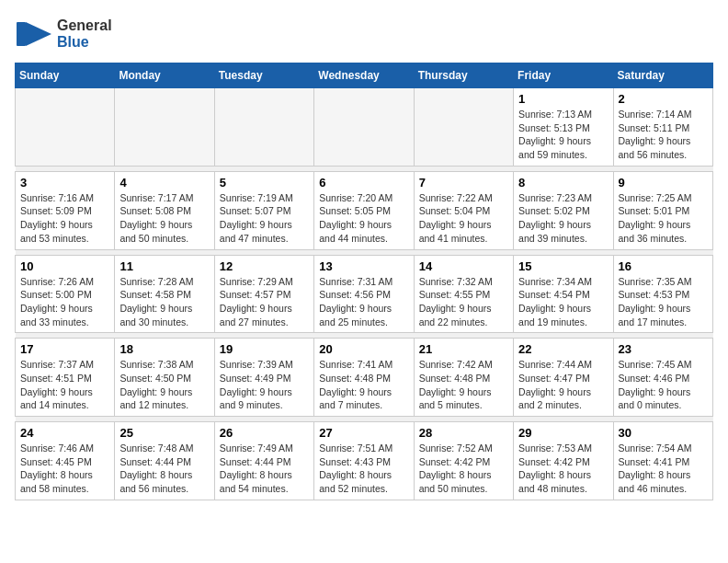  What do you see at coordinates (165, 462) in the screenshot?
I see `calendar-cell: 25Sunrise: 7:48 AM Sunset: 4:44 PM Dayli…` at bounding box center [165, 462].